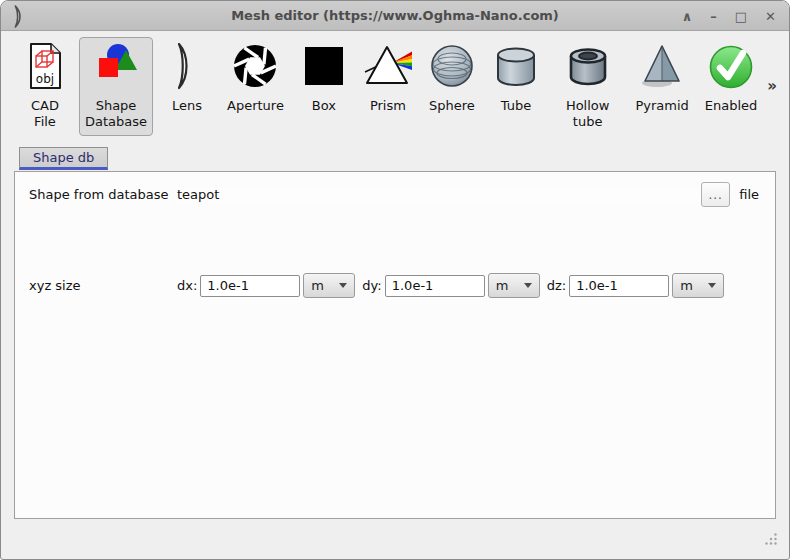  I want to click on window-title: Mesh editor (https://www.Oghma-Nano.com), so click(395, 16).